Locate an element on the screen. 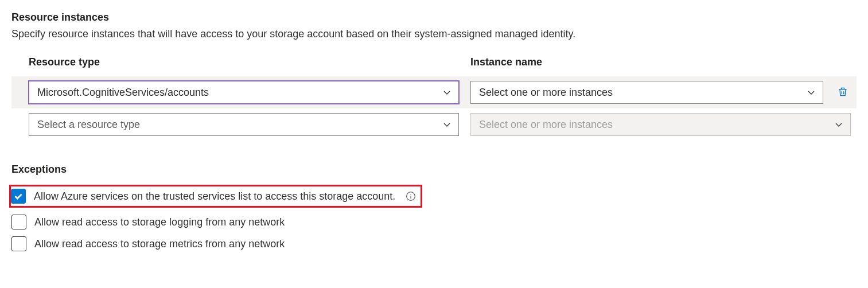 Image resolution: width=868 pixels, height=288 pixels. table-row: Microsoft.CognitiveServices/accountsSele… is located at coordinates (434, 92).